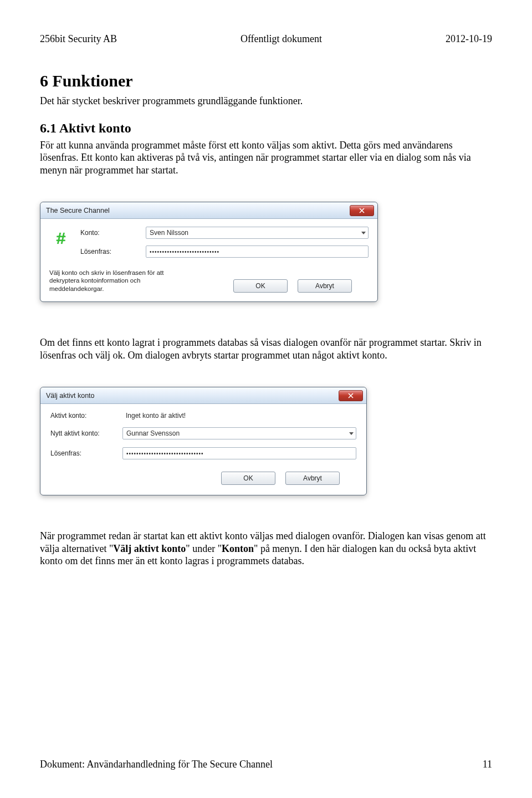  What do you see at coordinates (169, 233) in the screenshot?
I see `konto-value: Sven Nilsson` at bounding box center [169, 233].